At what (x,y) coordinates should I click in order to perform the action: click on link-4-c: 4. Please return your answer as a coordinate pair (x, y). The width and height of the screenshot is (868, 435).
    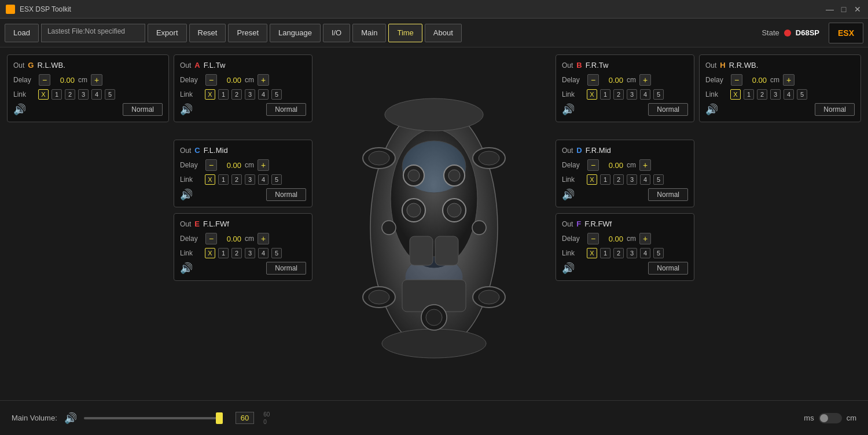
    Looking at the image, I should click on (263, 180).